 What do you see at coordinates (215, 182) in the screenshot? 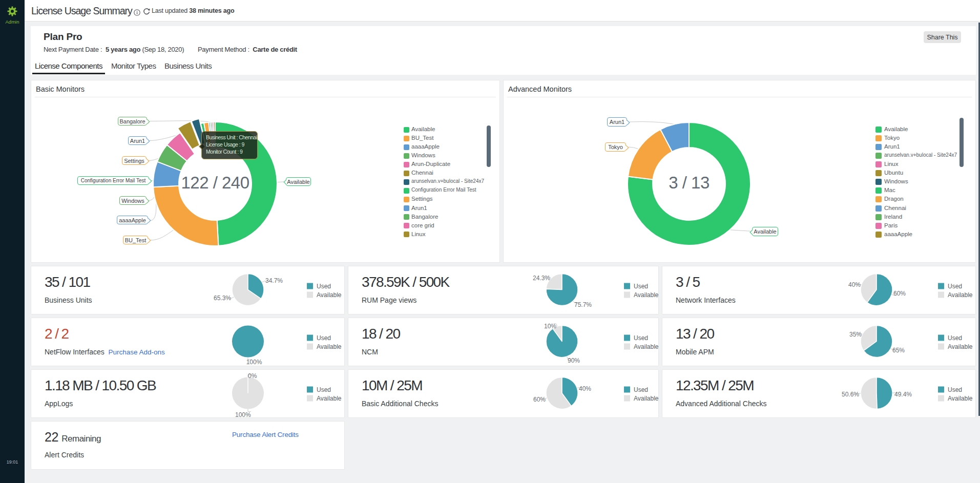
I see `svg-text: 122 / 240` at bounding box center [215, 182].